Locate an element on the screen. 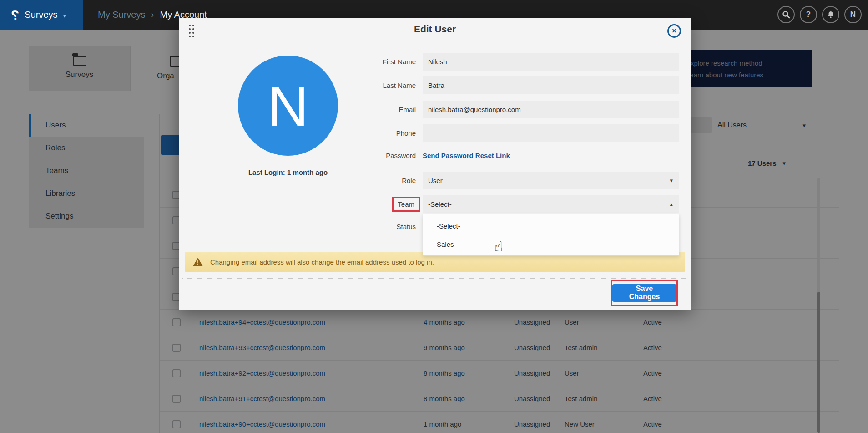  status-label: Status is located at coordinates (301, 227).